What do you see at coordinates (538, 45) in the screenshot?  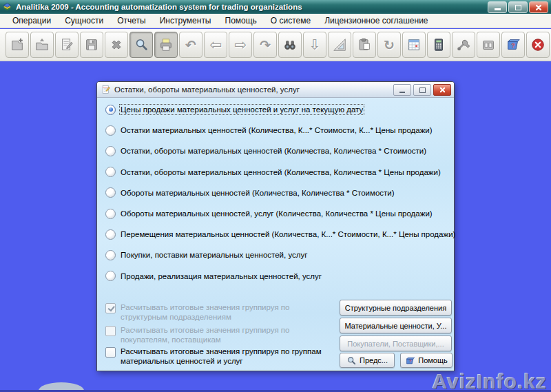 I see `exit-red-x-icon` at bounding box center [538, 45].